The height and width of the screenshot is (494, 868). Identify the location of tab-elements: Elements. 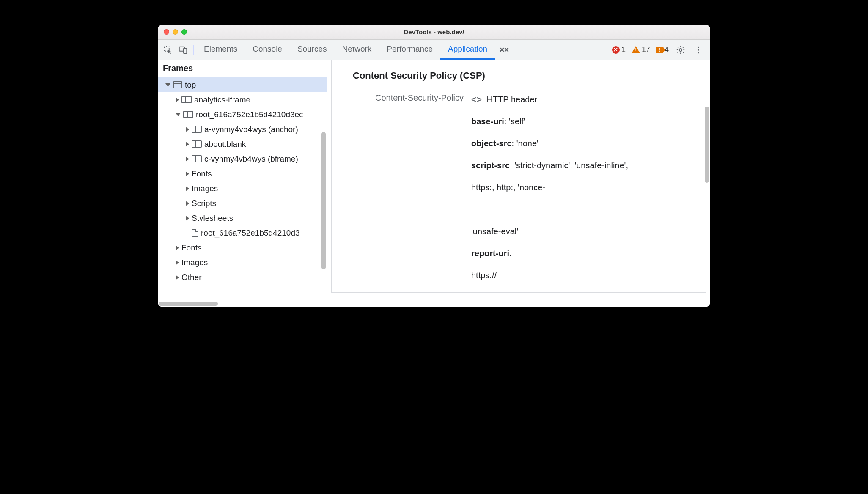
(221, 50).